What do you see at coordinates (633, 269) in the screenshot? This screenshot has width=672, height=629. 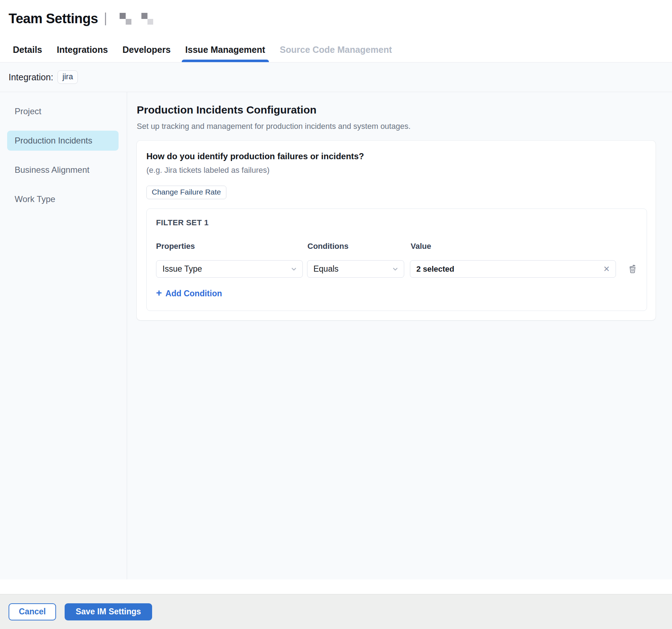 I see `delete-condition-button` at bounding box center [633, 269].